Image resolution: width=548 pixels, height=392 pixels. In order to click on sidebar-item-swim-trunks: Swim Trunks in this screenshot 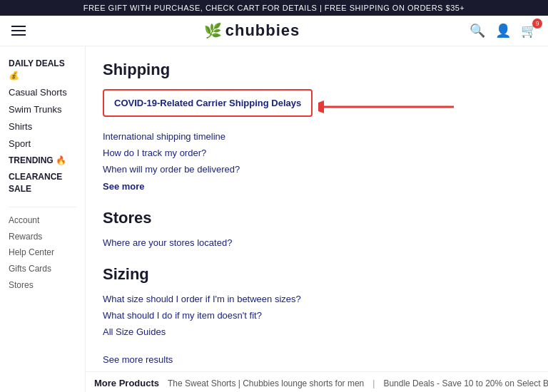, I will do `click(43, 110)`.